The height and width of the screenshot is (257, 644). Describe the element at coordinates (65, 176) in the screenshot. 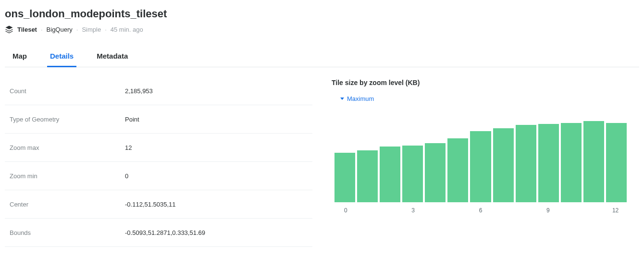

I see `details-label: Zoom min` at that location.